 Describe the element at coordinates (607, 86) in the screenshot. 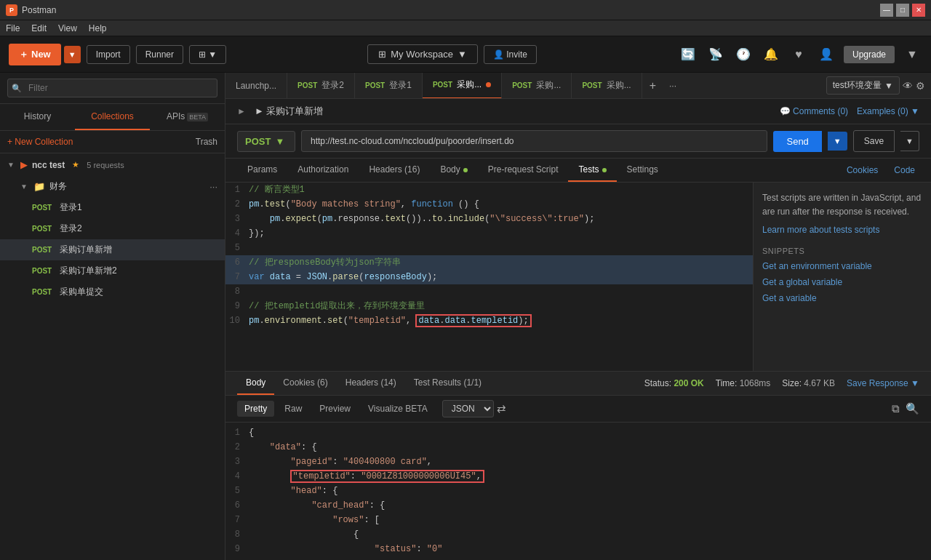

I see `tab-purchase3: POST 采购...` at that location.